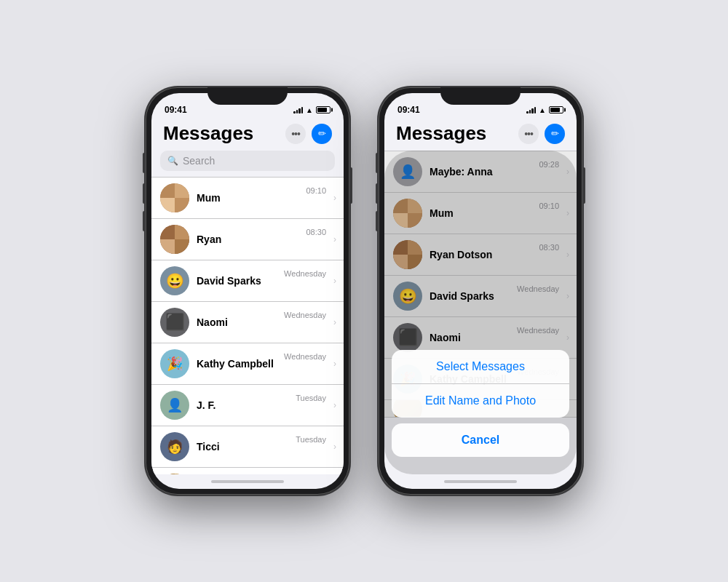 Image resolution: width=728 pixels, height=582 pixels. Describe the element at coordinates (248, 135) in the screenshot. I see `header-left: Messages ••• ✏` at that location.